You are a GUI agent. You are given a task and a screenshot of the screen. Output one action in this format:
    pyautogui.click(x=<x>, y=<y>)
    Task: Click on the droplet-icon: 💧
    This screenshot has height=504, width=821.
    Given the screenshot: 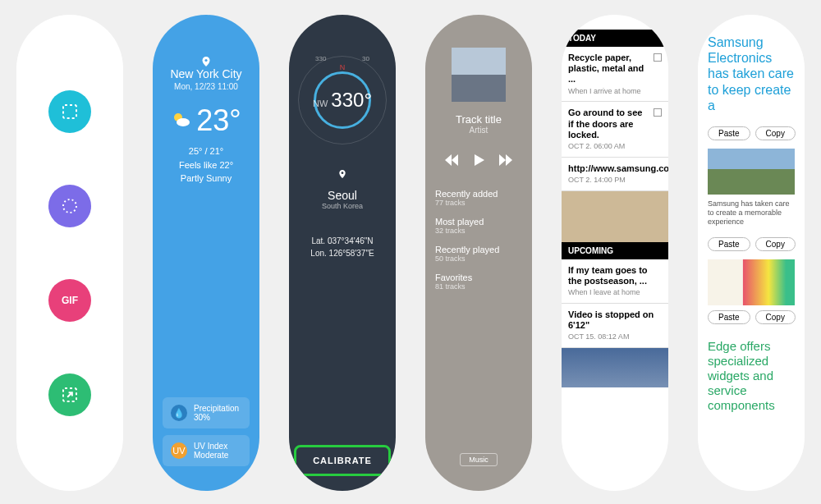 What is the action you would take?
    pyautogui.click(x=179, y=413)
    